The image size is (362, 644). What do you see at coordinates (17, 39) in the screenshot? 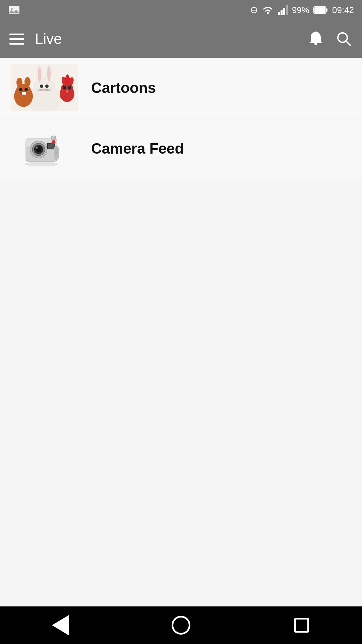
I see `menu-button` at bounding box center [17, 39].